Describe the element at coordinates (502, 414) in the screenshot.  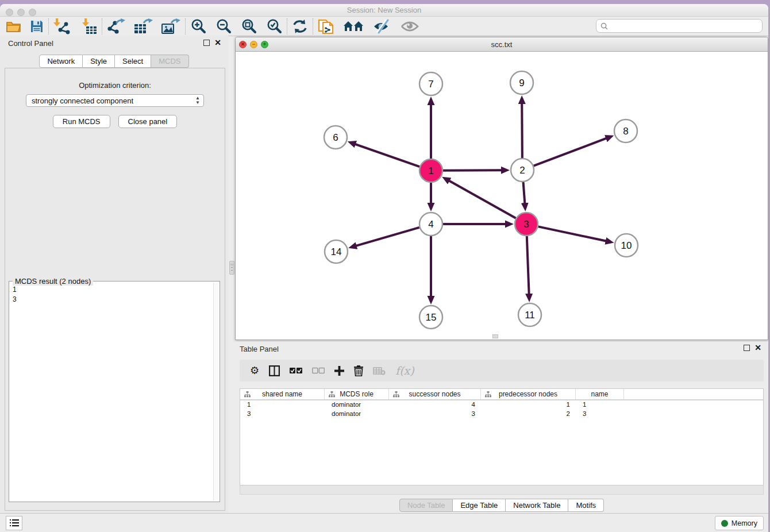
I see `table-row: 3dominator323` at that location.